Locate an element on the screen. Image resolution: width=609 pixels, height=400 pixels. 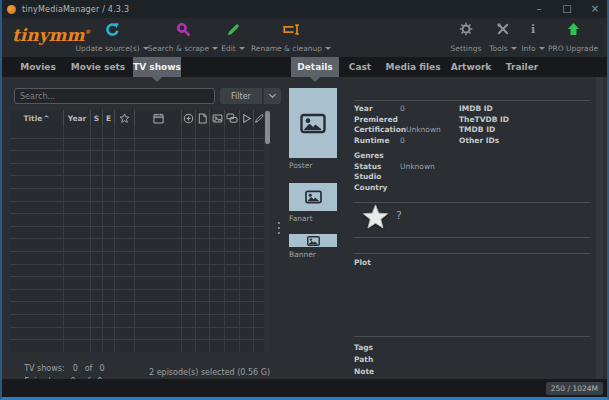
field-certification-value: Unknown is located at coordinates (424, 130).